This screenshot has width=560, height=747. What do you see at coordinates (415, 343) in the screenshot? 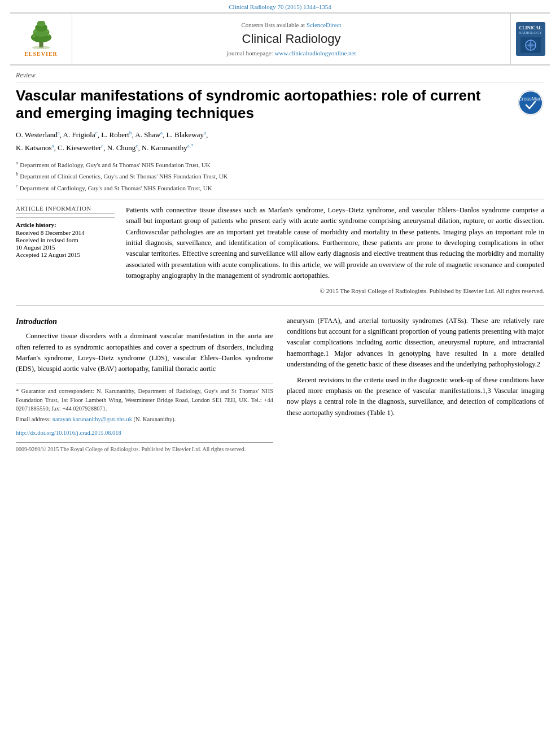
I see `right-para-1: aneurysm (FTAA), and arterial tortuosity…` at bounding box center [415, 343].